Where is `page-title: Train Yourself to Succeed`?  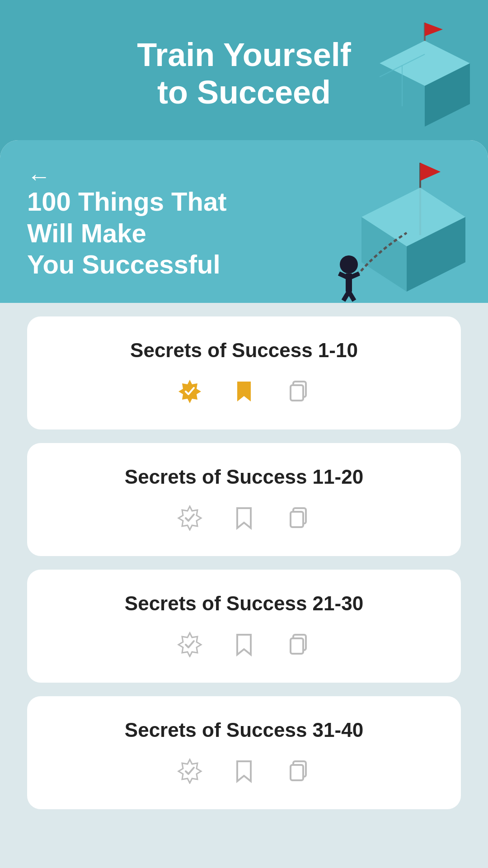
page-title: Train Yourself to Succeed is located at coordinates (244, 74).